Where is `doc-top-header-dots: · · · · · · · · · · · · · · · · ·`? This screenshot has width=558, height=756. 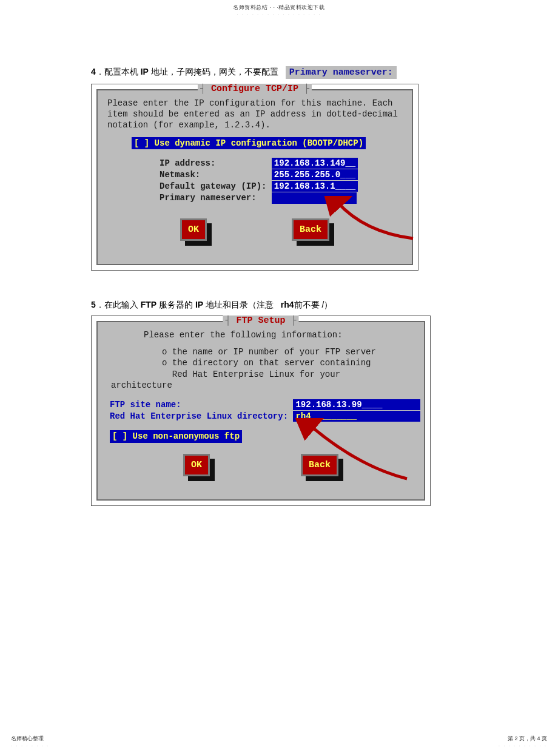
doc-top-header-dots: · · · · · · · · · · · · · · · · · is located at coordinates (279, 15).